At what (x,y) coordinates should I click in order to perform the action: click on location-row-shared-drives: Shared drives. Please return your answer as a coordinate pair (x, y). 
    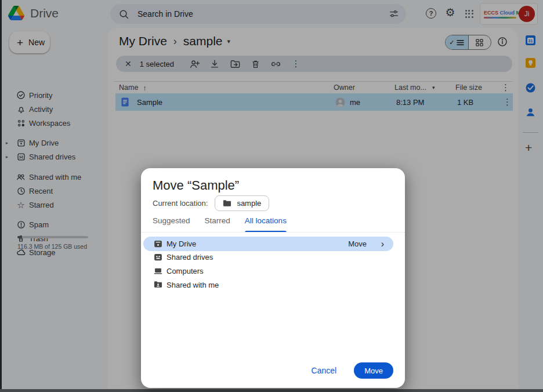
    Looking at the image, I should click on (268, 257).